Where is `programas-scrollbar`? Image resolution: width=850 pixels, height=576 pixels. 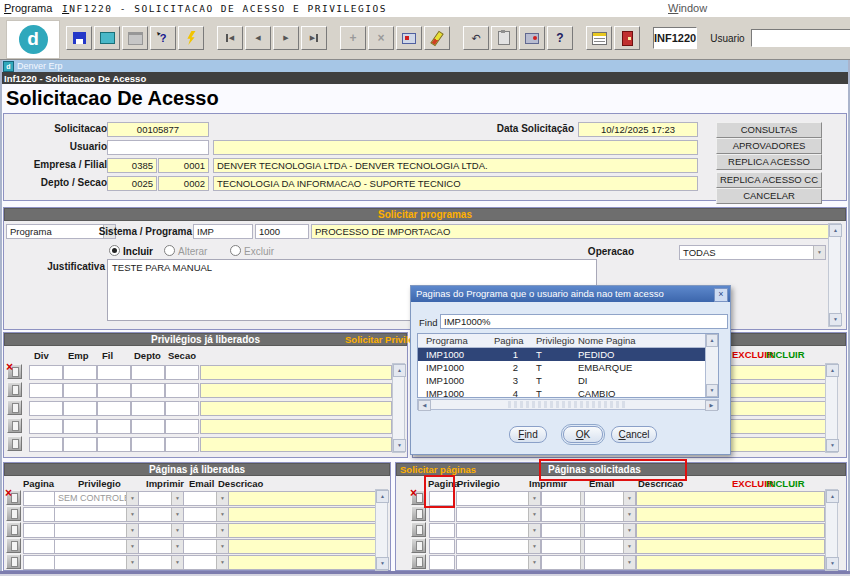
programas-scrollbar is located at coordinates (834, 275).